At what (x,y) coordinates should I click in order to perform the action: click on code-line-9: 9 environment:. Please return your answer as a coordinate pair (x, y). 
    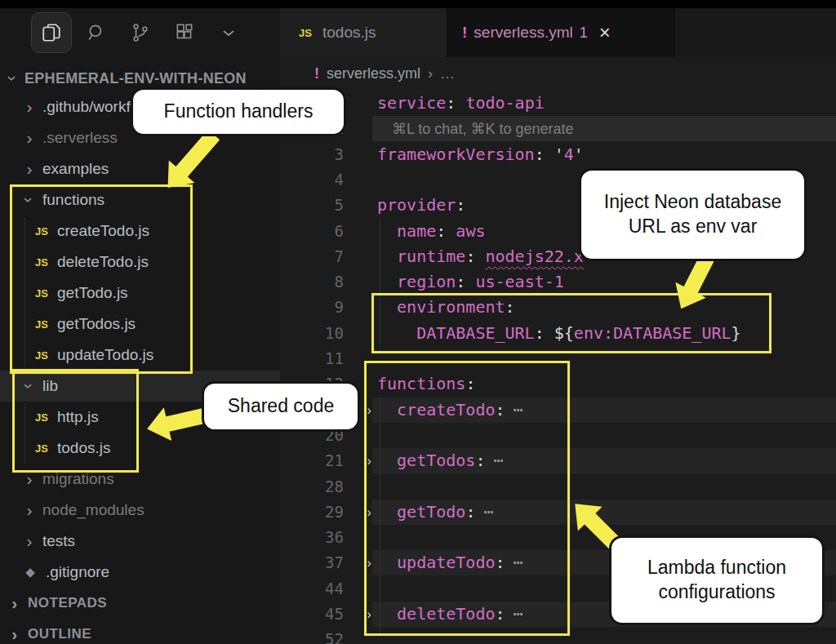
    Looking at the image, I should click on (558, 308).